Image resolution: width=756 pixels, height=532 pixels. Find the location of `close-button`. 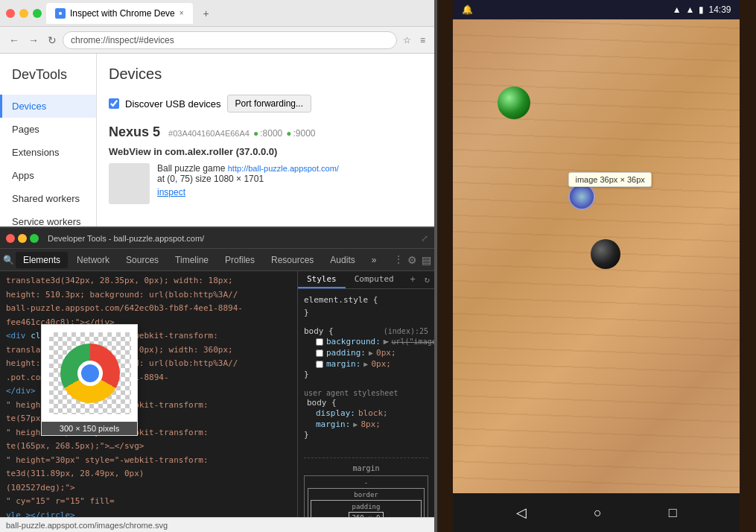

close-button is located at coordinates (10, 13).